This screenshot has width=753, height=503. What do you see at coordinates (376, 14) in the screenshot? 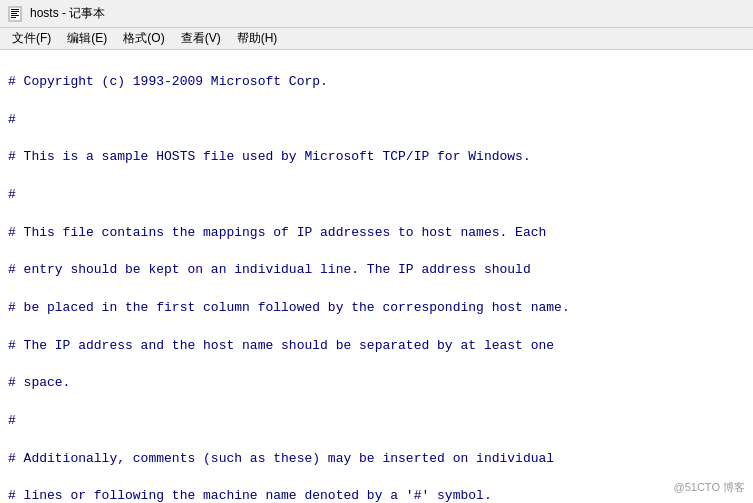
I see `title-bar: hosts - 记事本` at bounding box center [376, 14].